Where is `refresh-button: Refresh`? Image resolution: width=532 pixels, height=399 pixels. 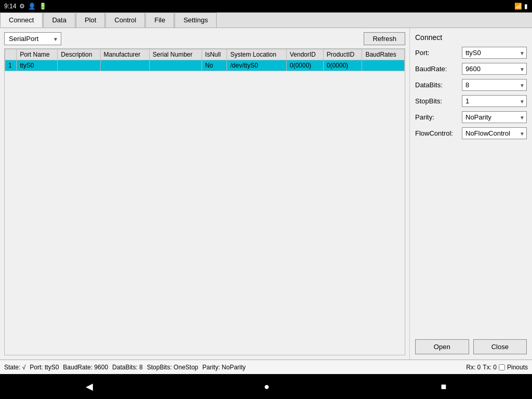
refresh-button: Refresh is located at coordinates (384, 38).